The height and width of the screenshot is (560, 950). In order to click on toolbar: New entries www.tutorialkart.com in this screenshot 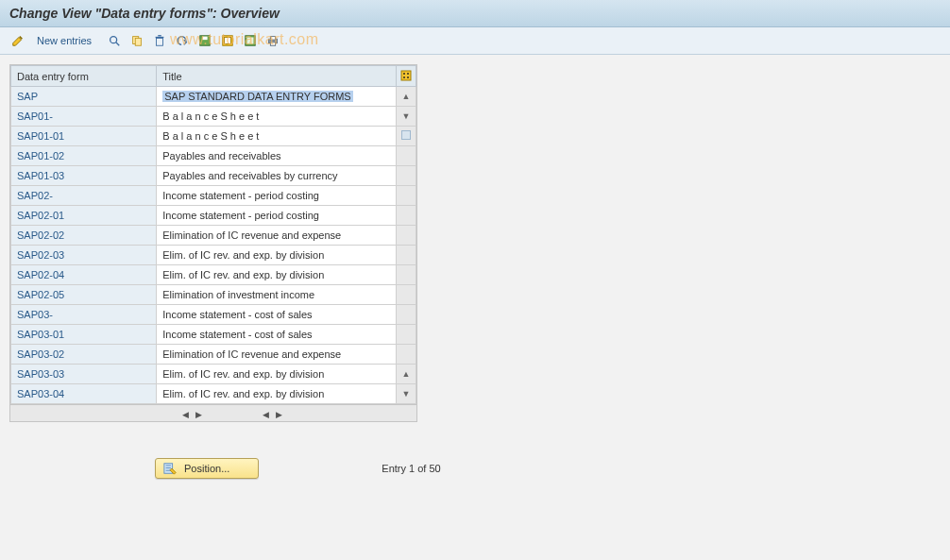, I will do `click(475, 42)`.